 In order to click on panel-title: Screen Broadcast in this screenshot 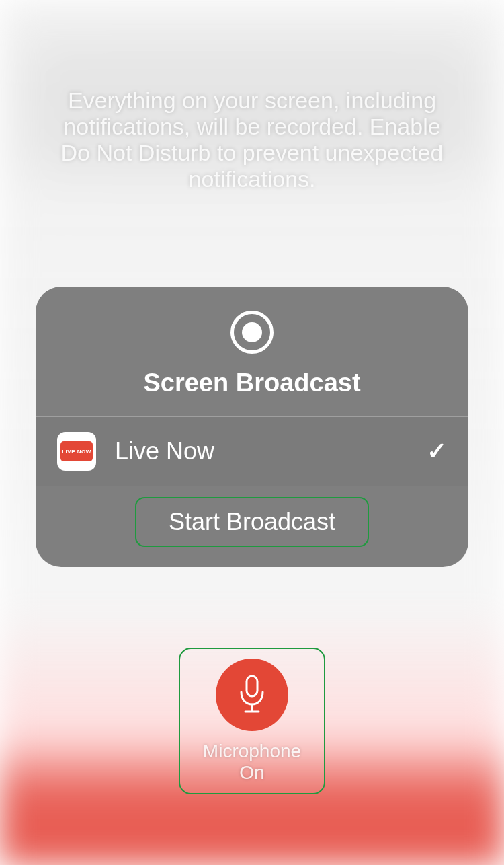, I will do `click(251, 383)`.